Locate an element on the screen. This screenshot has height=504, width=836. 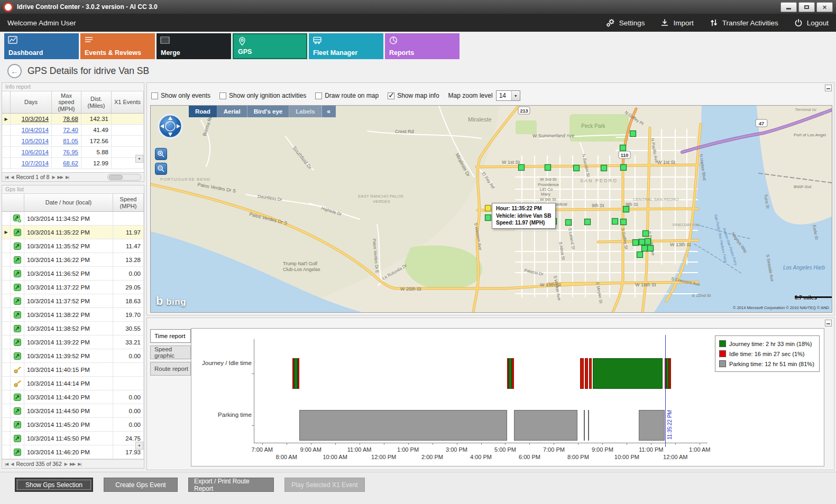
nav-tile-gps: GPS is located at coordinates (270, 46).